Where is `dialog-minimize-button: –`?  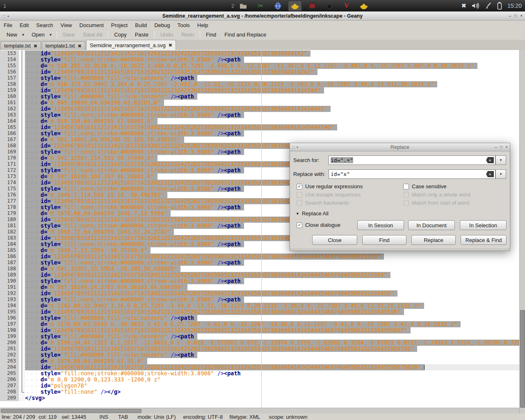
dialog-minimize-button: – is located at coordinates (496, 147).